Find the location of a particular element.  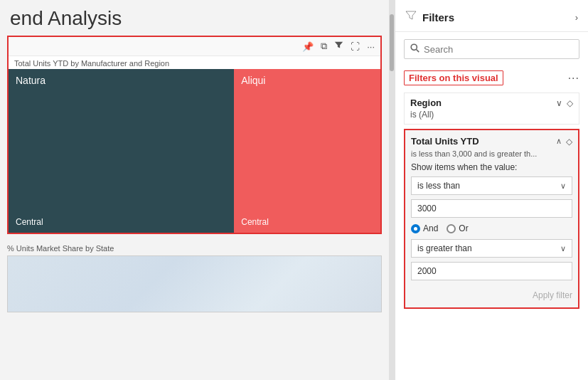

filters-on-visual-label: Filters on this visual is located at coordinates (454, 78).